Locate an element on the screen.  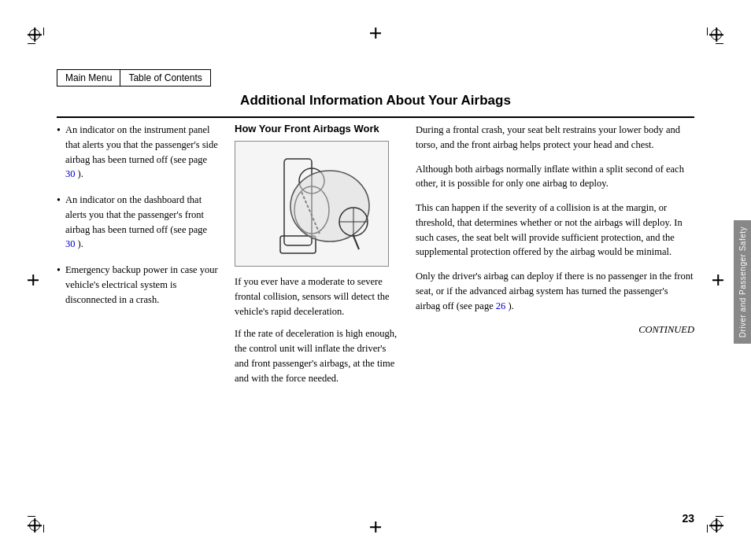
crosshair-top is located at coordinates (376, 33).